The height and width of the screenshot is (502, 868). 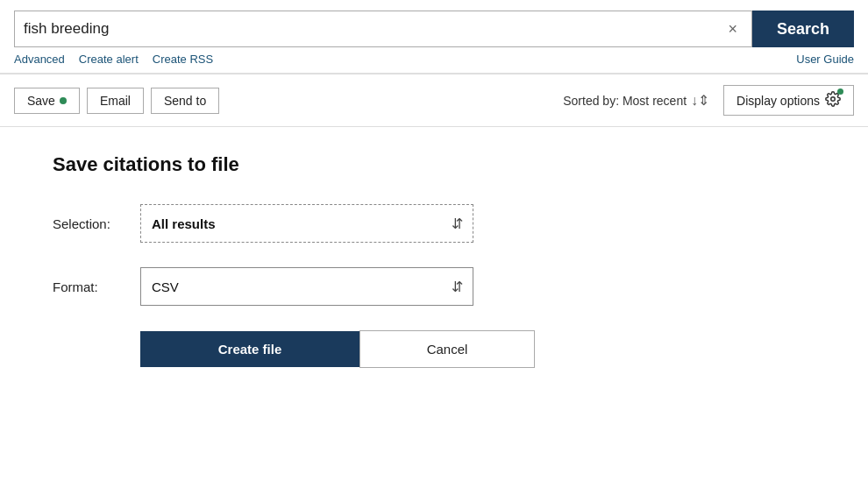 What do you see at coordinates (39, 60) in the screenshot?
I see `advanced-link: Advanced` at bounding box center [39, 60].